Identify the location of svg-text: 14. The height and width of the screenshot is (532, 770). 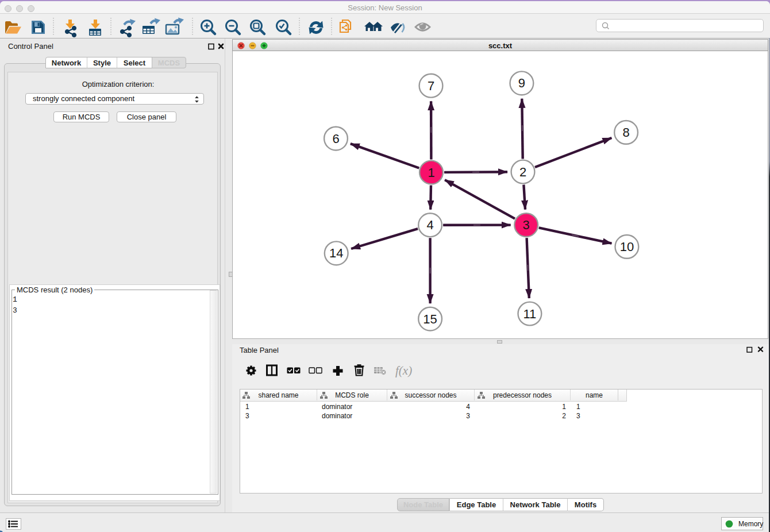
(336, 253).